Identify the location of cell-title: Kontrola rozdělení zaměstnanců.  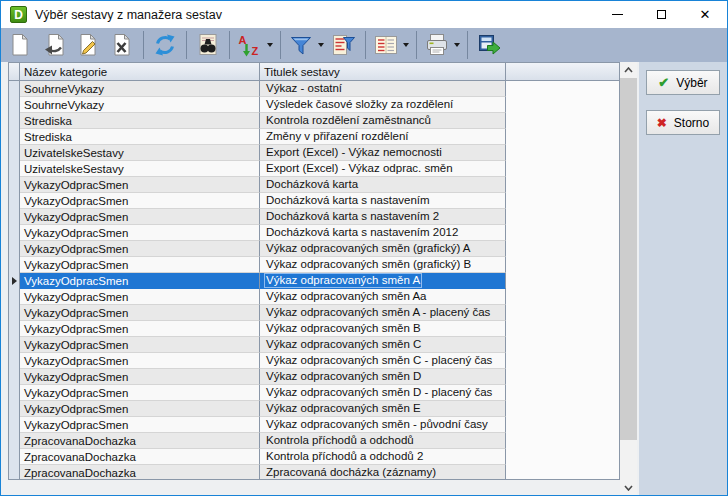
(383, 121).